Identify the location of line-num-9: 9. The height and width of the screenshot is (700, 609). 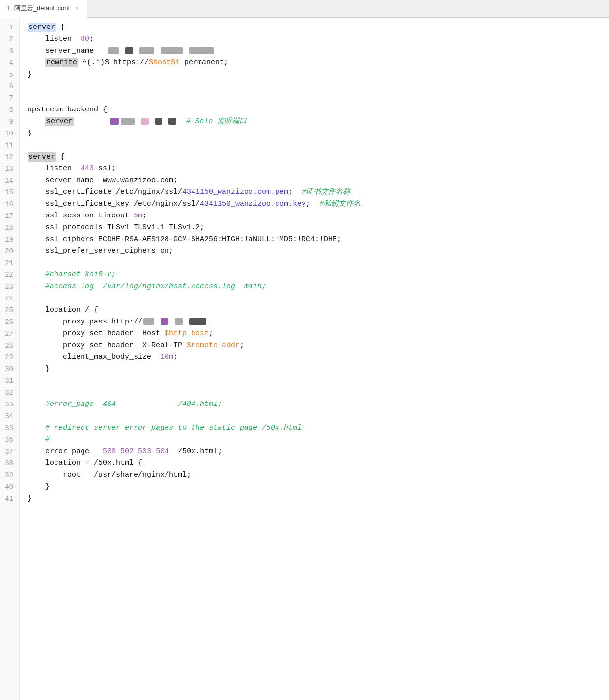
(9, 122).